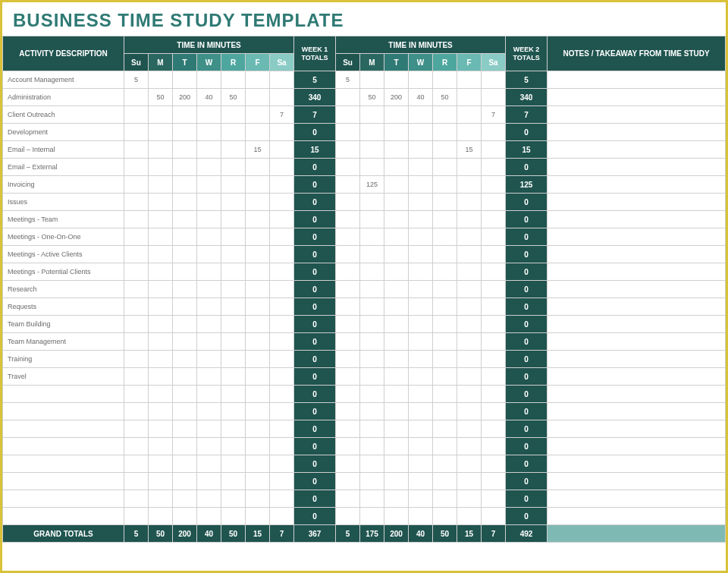 Image resolution: width=728 pixels, height=573 pixels. What do you see at coordinates (64, 115) in the screenshot?
I see `activity-cell: Client Outreach` at bounding box center [64, 115].